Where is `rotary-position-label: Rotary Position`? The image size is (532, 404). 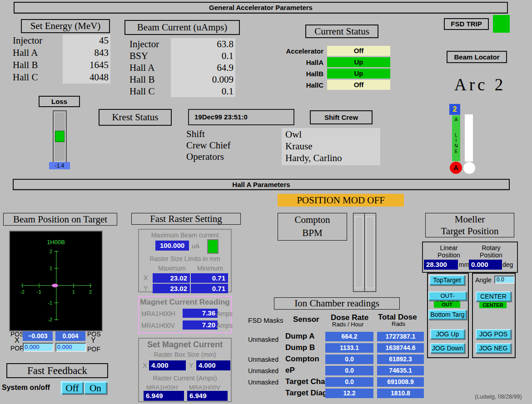 rotary-position-label: Rotary Position is located at coordinates (491, 251).